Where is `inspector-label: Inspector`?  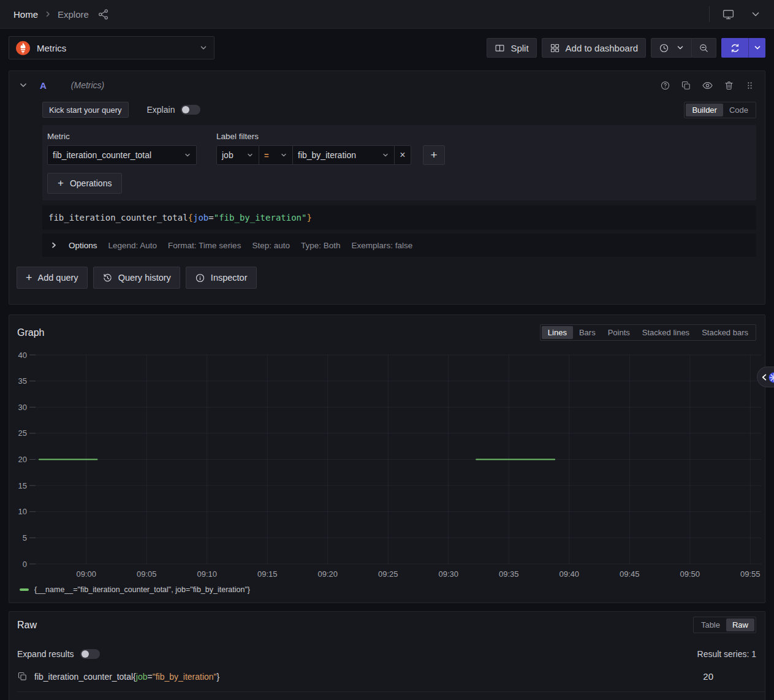 inspector-label: Inspector is located at coordinates (229, 278).